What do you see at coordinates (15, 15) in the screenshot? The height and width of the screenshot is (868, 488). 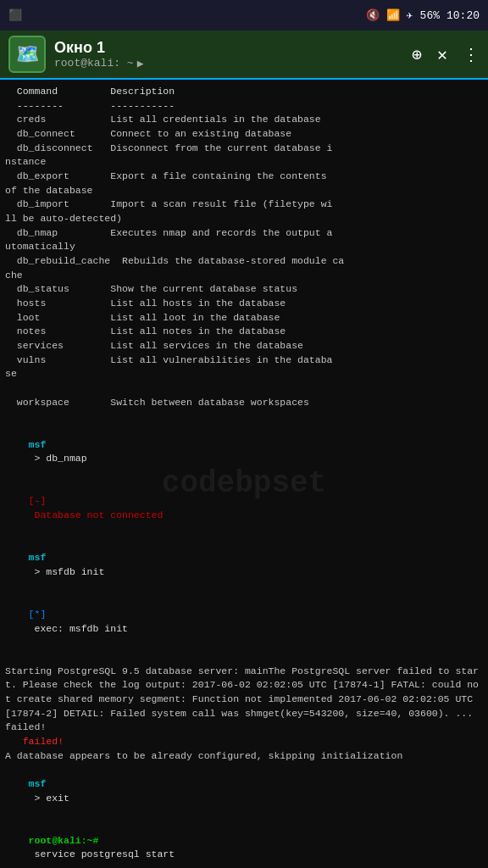 I see `status-left: ⬛` at bounding box center [15, 15].